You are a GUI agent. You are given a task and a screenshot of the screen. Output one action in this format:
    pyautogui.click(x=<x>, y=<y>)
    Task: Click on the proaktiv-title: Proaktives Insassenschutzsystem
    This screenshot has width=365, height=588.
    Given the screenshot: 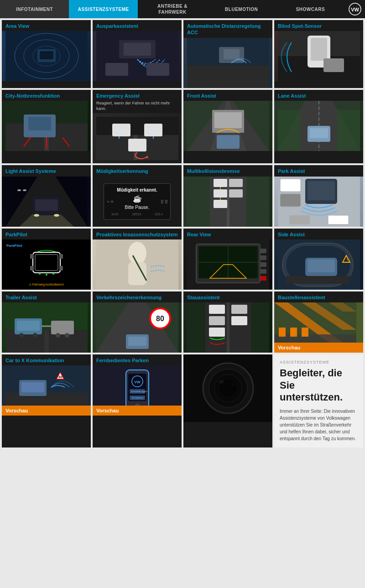 What is the action you would take?
    pyautogui.click(x=137, y=234)
    